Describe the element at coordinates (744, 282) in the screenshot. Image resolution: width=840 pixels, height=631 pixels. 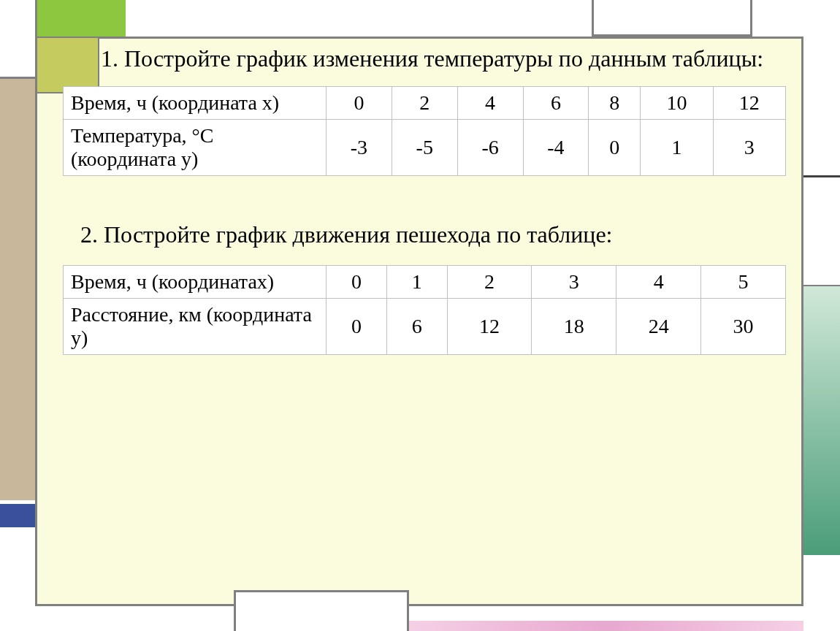
I see `task2-x-5: 5` at that location.